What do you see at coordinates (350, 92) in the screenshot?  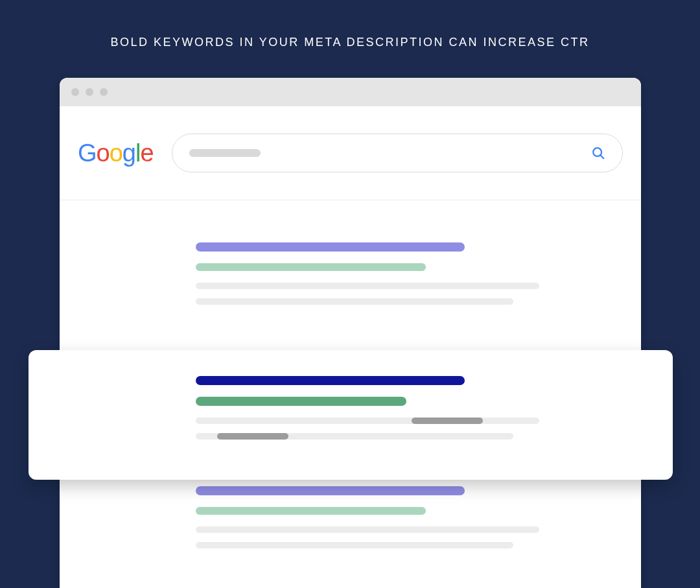 I see `browser-titlebar` at bounding box center [350, 92].